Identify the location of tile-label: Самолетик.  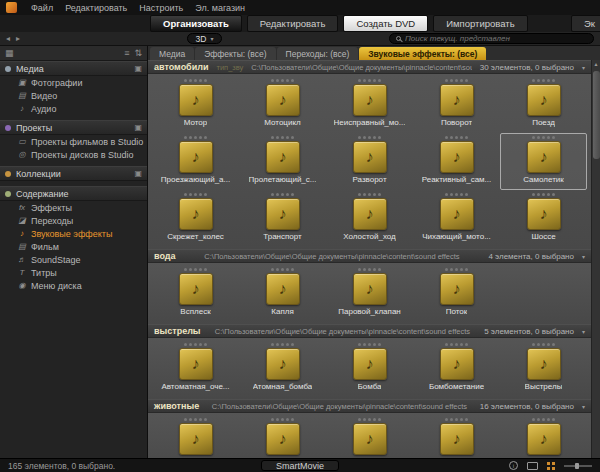
(544, 180).